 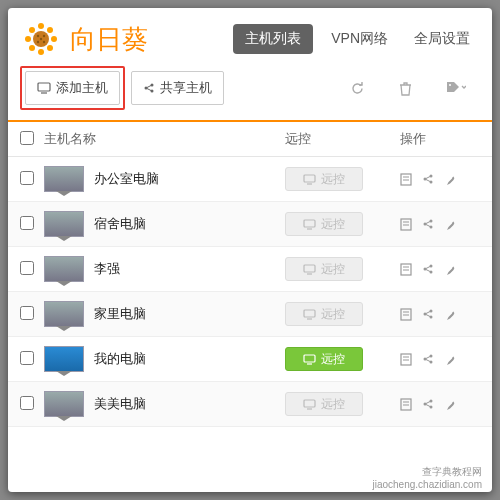 I want to click on select-all-checkbox, so click(x=27, y=138).